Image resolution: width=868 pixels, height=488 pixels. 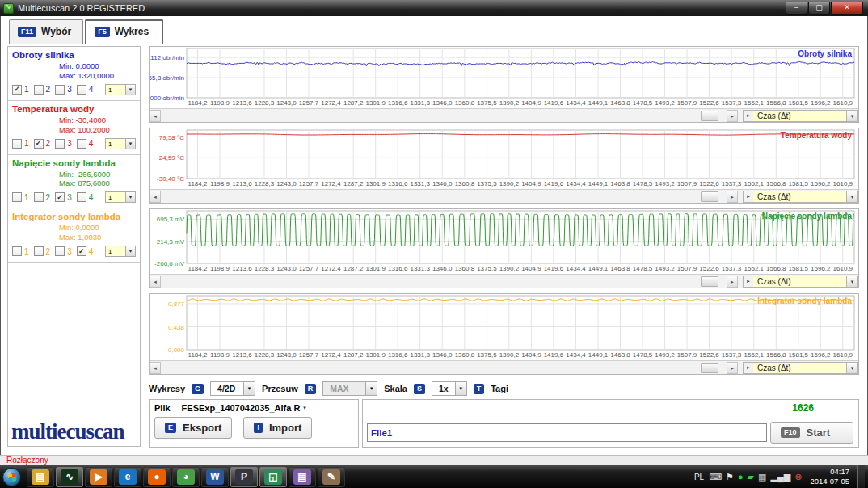 What do you see at coordinates (215, 477) in the screenshot?
I see `taskbar-word-icon: W` at bounding box center [215, 477].